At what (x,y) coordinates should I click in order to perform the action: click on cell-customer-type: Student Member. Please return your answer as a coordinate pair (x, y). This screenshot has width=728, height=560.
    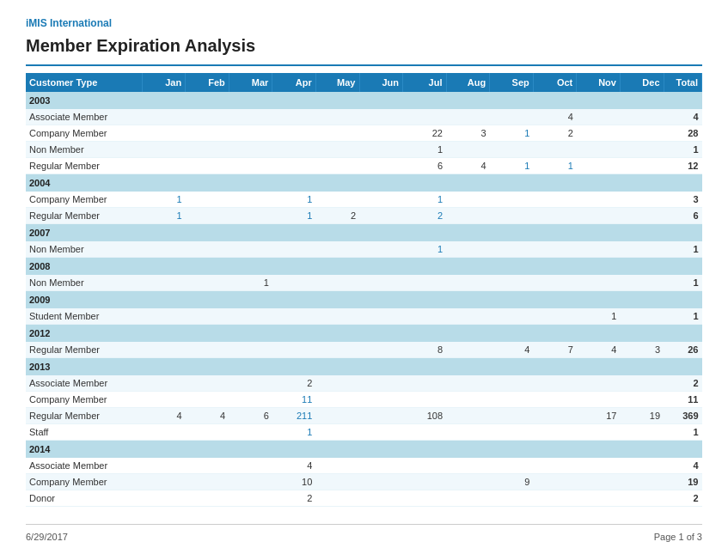
    Looking at the image, I should click on (84, 316).